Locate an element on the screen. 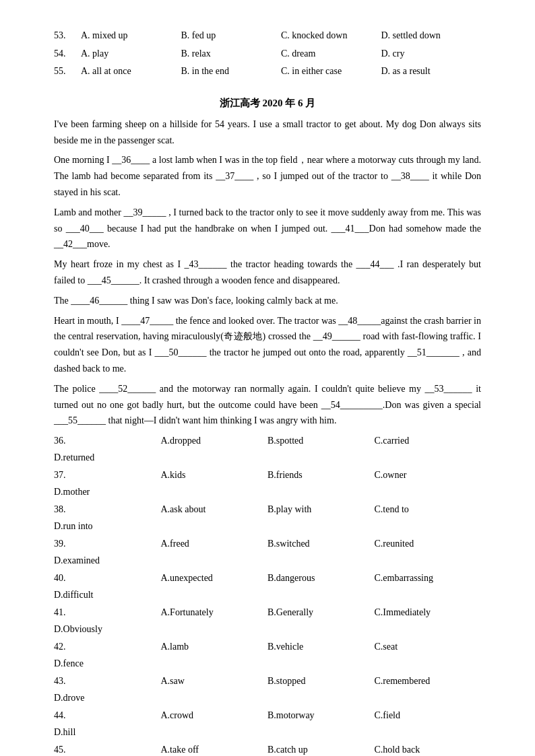 The width and height of the screenshot is (535, 756). passage-paragraph: My heart froze in my chest as I _43_____… is located at coordinates (268, 273).